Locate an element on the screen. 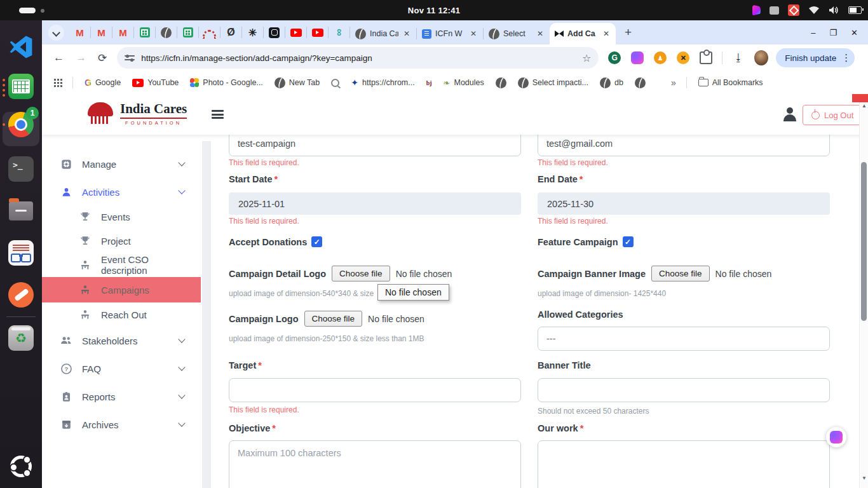 This screenshot has width=868, height=488. email-input is located at coordinates (684, 144).